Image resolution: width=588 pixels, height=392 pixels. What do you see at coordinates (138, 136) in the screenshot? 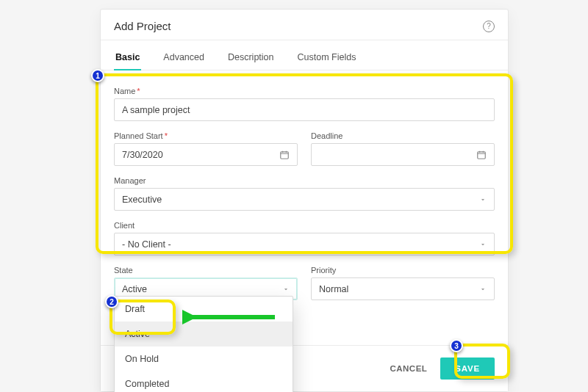
I see `label-planned-start: Planned Start` at bounding box center [138, 136].